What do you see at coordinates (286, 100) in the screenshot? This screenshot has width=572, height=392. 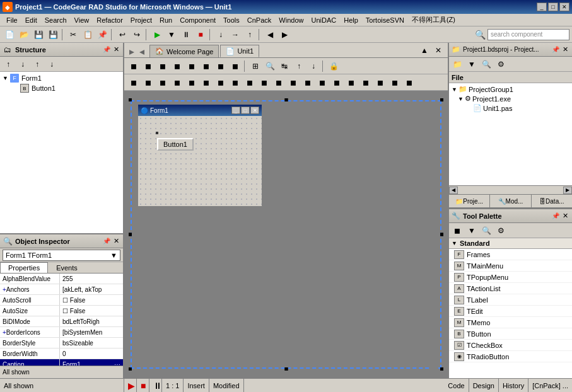 I see `sel-handle-tm` at bounding box center [286, 100].